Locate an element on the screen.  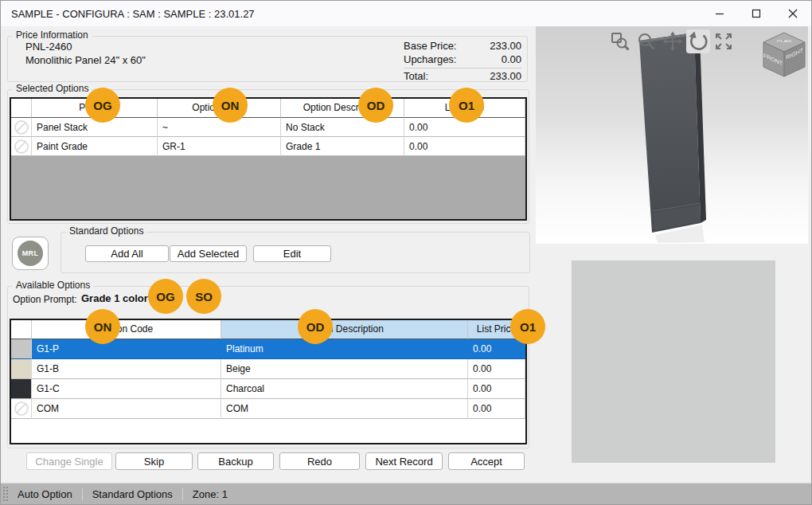
backup-button: Backup is located at coordinates (236, 461).